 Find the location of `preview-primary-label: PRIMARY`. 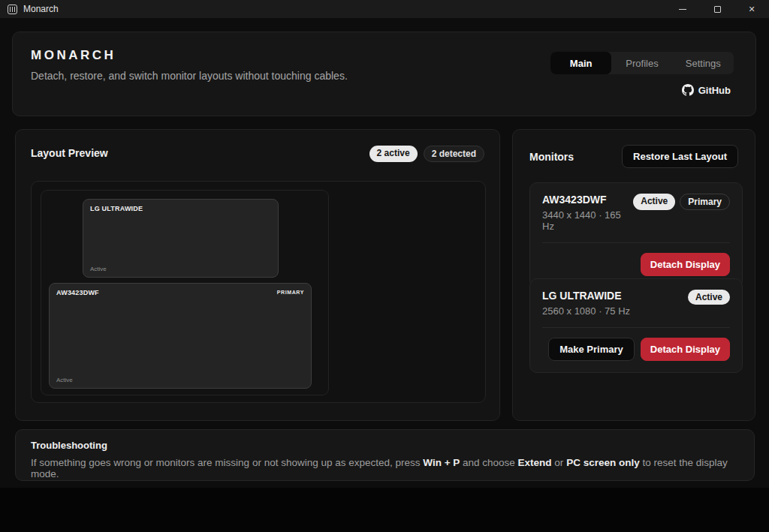

preview-primary-label: PRIMARY is located at coordinates (291, 293).